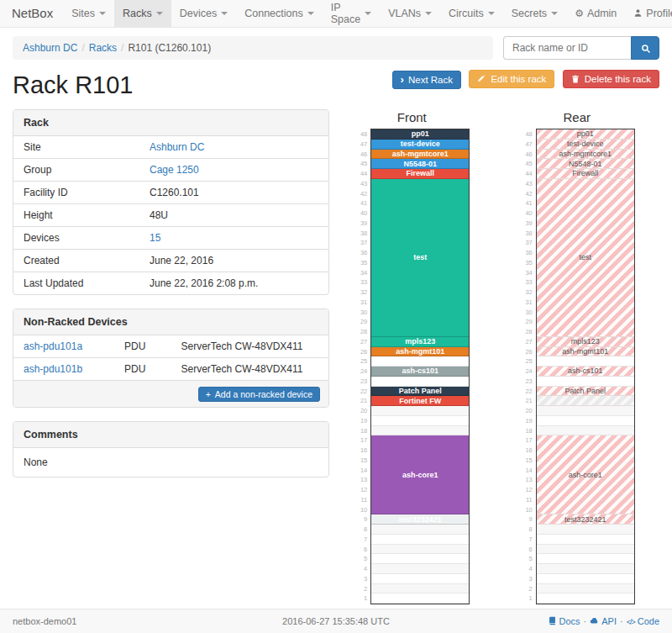 This screenshot has width=672, height=633. What do you see at coordinates (351, 13) in the screenshot?
I see `nav-item-ip-space: IP Space` at bounding box center [351, 13].